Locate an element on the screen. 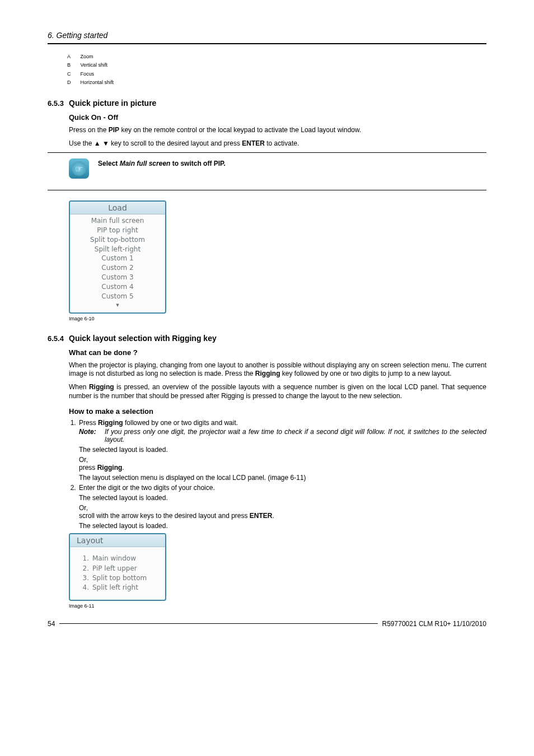  header-rule is located at coordinates (267, 44).